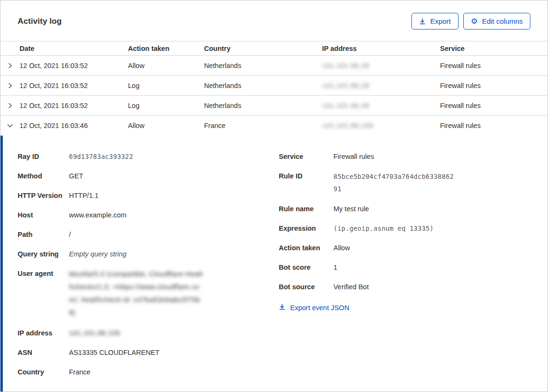 The height and width of the screenshot is (392, 548). What do you see at coordinates (306, 228) in the screenshot?
I see `field-label: Expression` at bounding box center [306, 228].